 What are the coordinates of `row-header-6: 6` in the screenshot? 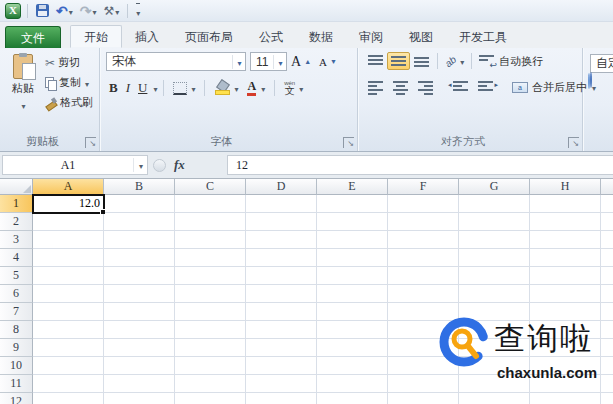 It's located at (16, 294).